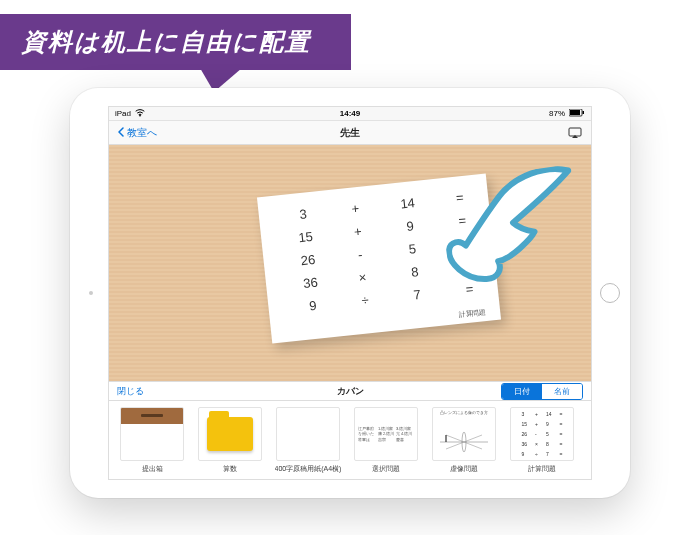 Image resolution: width=690 pixels, height=535 pixels. I want to click on folder-icon, so click(230, 434).